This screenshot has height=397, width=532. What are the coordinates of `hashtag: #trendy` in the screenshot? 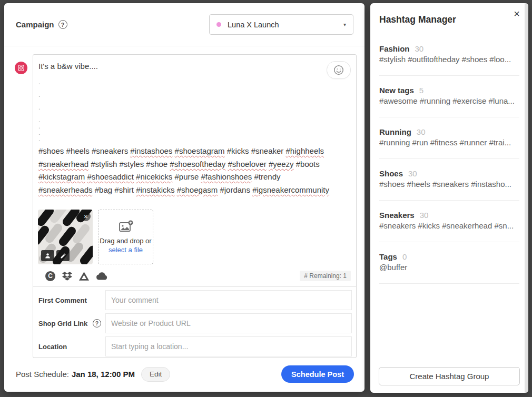 It's located at (267, 177).